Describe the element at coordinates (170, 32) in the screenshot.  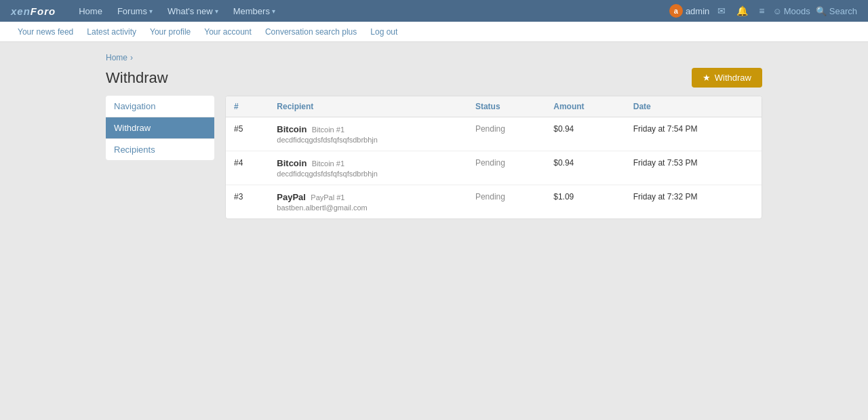
I see `subnav-your-profile: Your profile` at that location.